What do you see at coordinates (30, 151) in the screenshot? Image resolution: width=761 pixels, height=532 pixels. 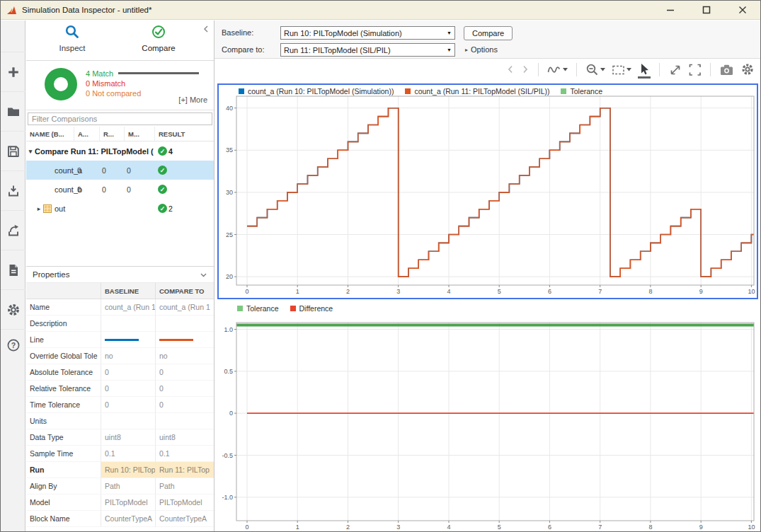 I see `expand-caret-icon: ▾` at bounding box center [30, 151].